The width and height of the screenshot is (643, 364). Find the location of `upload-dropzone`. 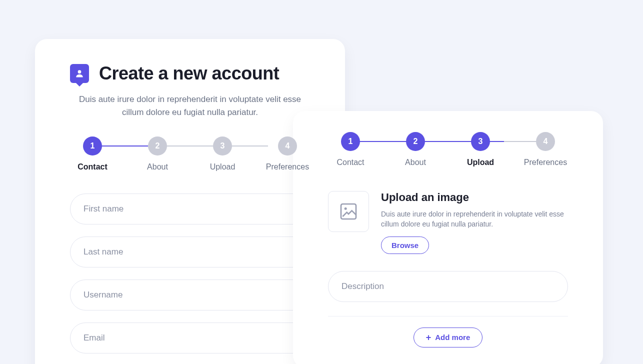

upload-dropzone is located at coordinates (348, 212).